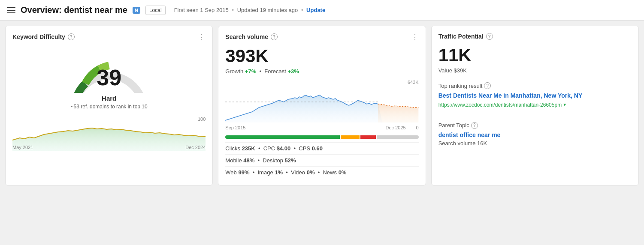  Describe the element at coordinates (109, 99) in the screenshot. I see `kd-label: Hard` at that location.